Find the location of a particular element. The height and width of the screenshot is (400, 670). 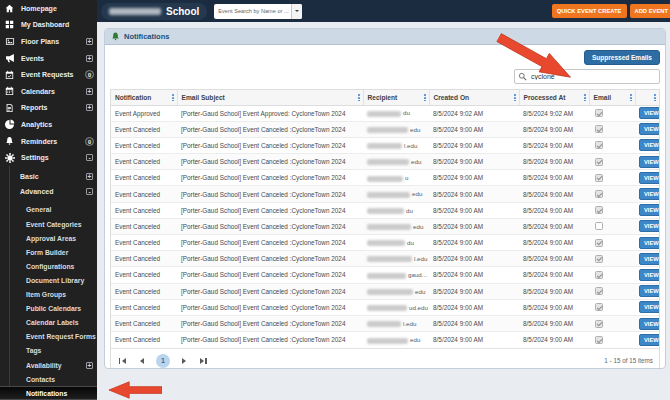

sidebar-item-advanced: Advanced- is located at coordinates (54, 192).